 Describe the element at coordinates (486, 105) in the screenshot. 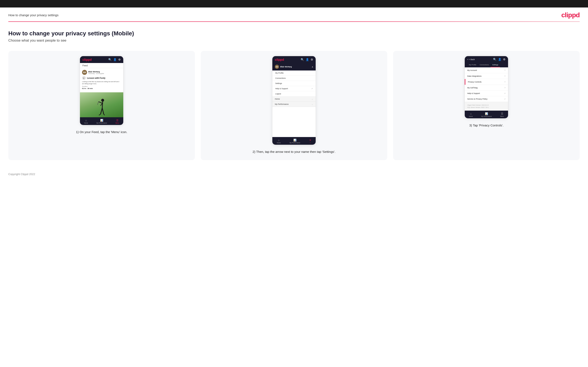

I see `version-client: Clippd Client Version: 2022.8.3-3` at that location.